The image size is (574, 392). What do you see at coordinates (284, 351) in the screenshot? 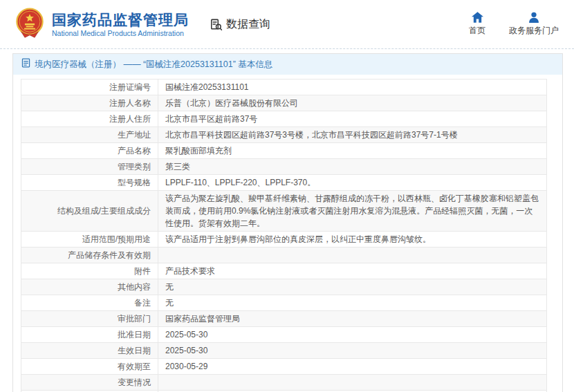
I see `table-row: 生效日期2025-05-30` at bounding box center [284, 351].